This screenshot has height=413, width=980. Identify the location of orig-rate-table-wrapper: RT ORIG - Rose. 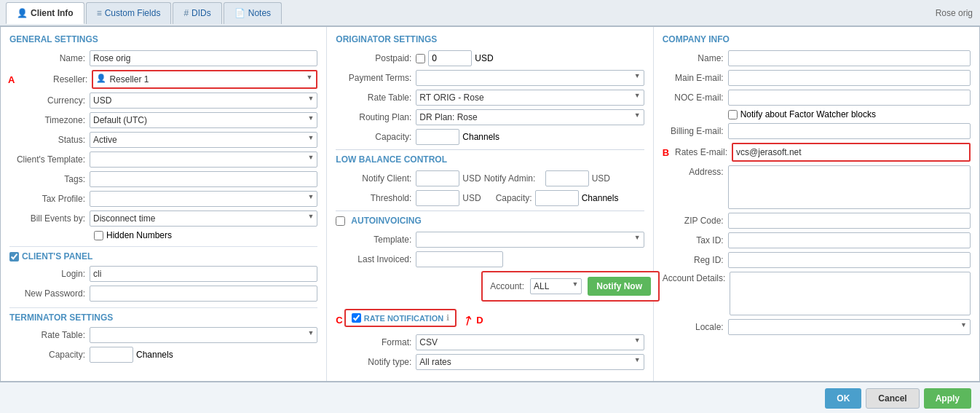
(530, 98).